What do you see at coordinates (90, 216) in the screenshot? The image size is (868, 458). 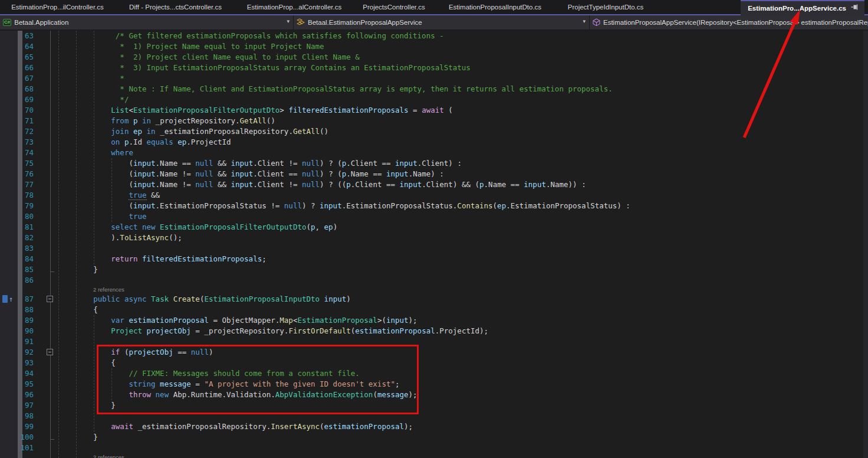 I see `code-text: true` at bounding box center [90, 216].